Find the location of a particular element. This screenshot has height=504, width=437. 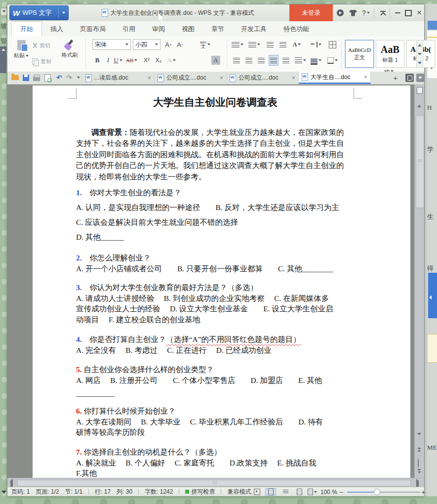

save-button is located at coordinates (26, 78).